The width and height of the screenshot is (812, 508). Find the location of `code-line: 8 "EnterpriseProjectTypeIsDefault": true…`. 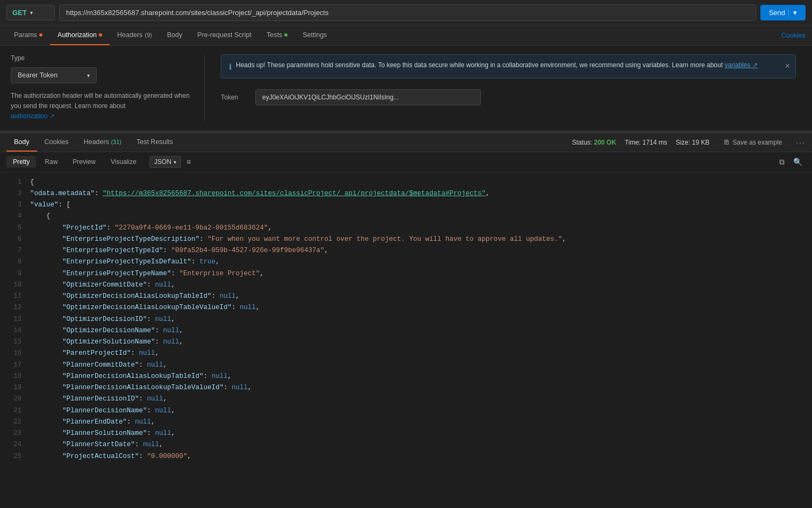

code-line: 8 "EnterpriseProjectTypeIsDefault": true… is located at coordinates (406, 262).